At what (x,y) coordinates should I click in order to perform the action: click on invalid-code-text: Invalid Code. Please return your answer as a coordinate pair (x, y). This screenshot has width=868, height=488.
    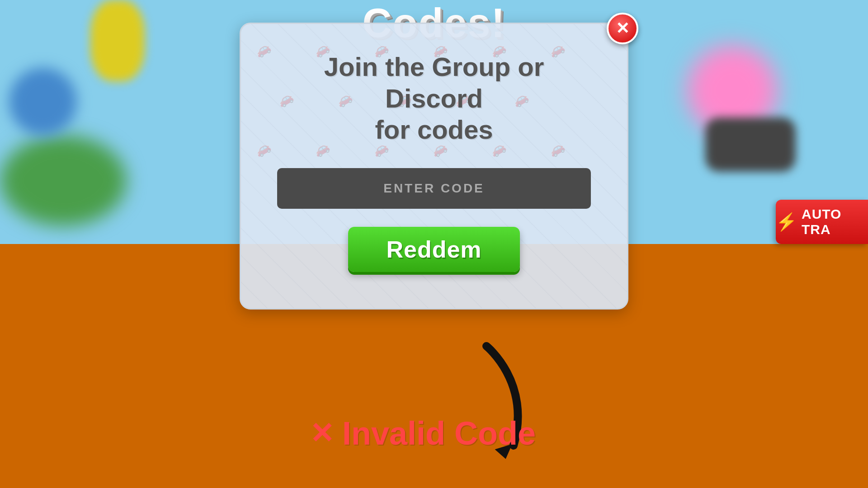
    Looking at the image, I should click on (439, 433).